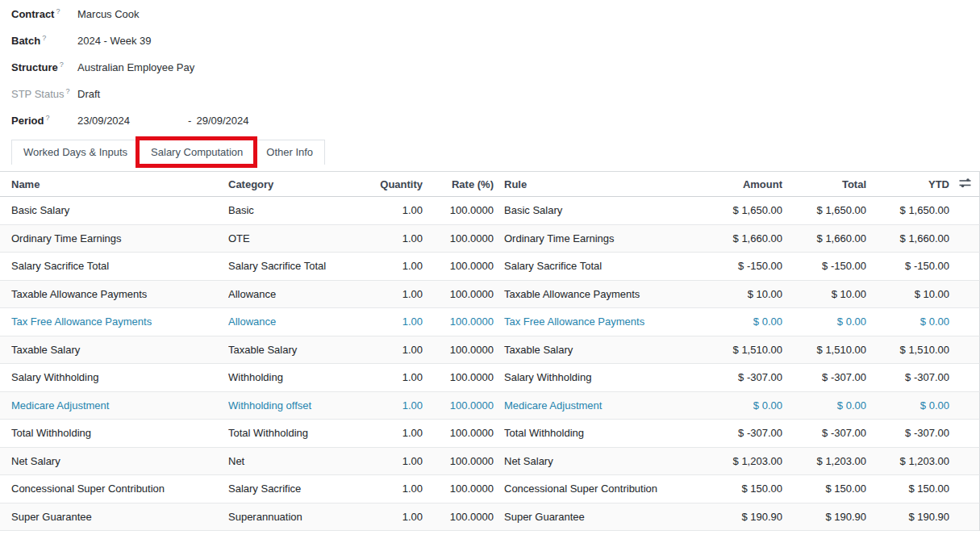 This screenshot has height=539, width=980. I want to click on field-label: Period?, so click(44, 120).